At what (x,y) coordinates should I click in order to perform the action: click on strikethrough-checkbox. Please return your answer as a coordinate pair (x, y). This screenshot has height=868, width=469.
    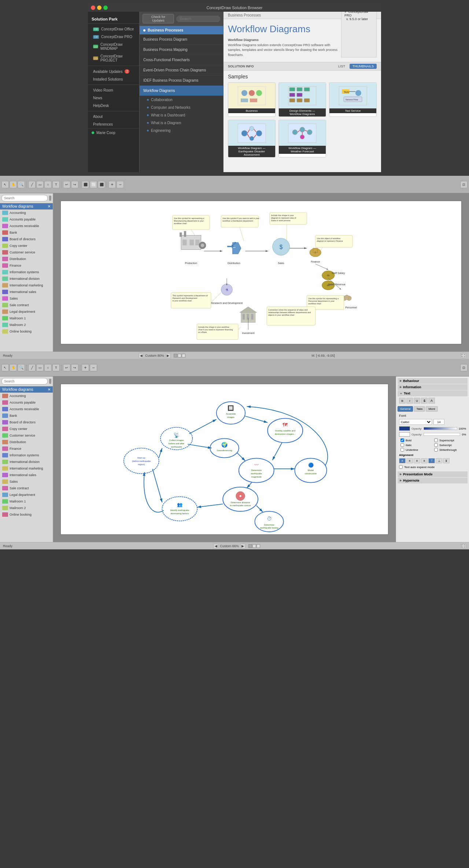
    Looking at the image, I should click on (436, 450).